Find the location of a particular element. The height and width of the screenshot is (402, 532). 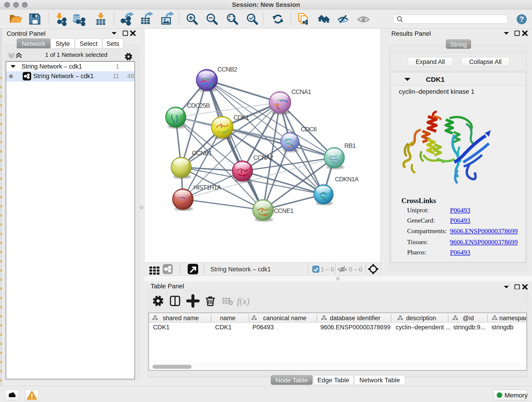

svg-text: CCNA1 is located at coordinates (301, 92).